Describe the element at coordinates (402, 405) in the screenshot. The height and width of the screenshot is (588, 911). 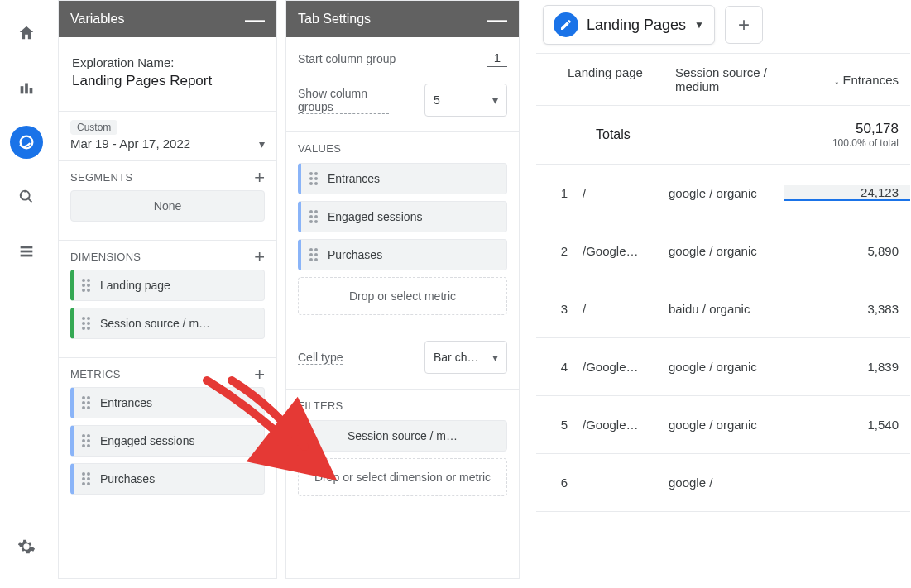
I see `filters-title: FILTERS` at that location.